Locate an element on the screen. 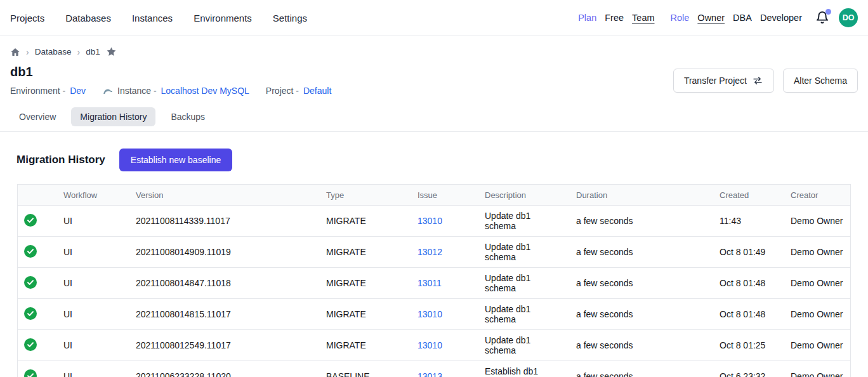  version-cell: 20211008014815.11017 is located at coordinates (225, 315).